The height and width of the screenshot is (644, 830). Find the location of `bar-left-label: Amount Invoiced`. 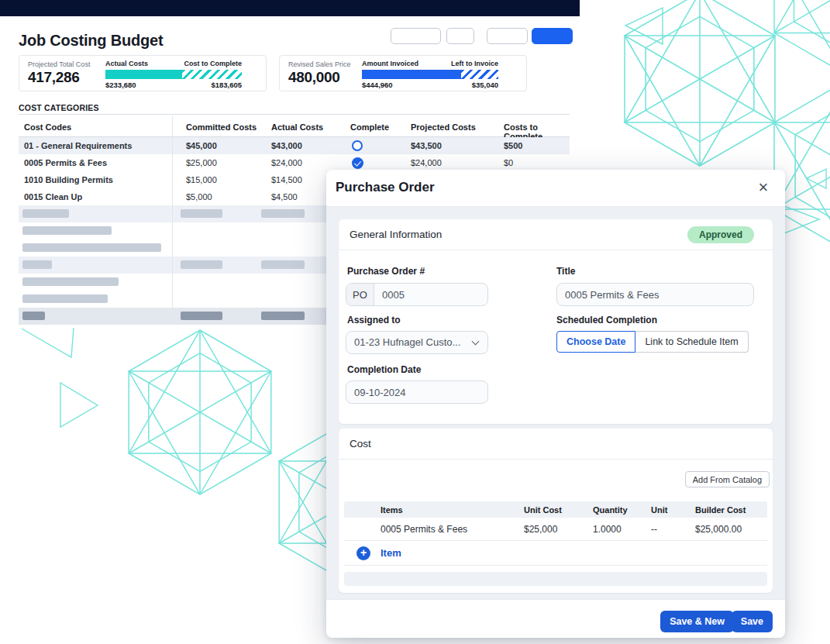

bar-left-label: Amount Invoiced is located at coordinates (391, 64).